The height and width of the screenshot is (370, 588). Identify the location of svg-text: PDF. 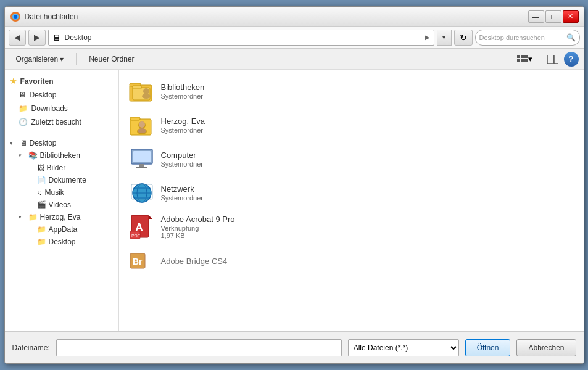
(136, 236).